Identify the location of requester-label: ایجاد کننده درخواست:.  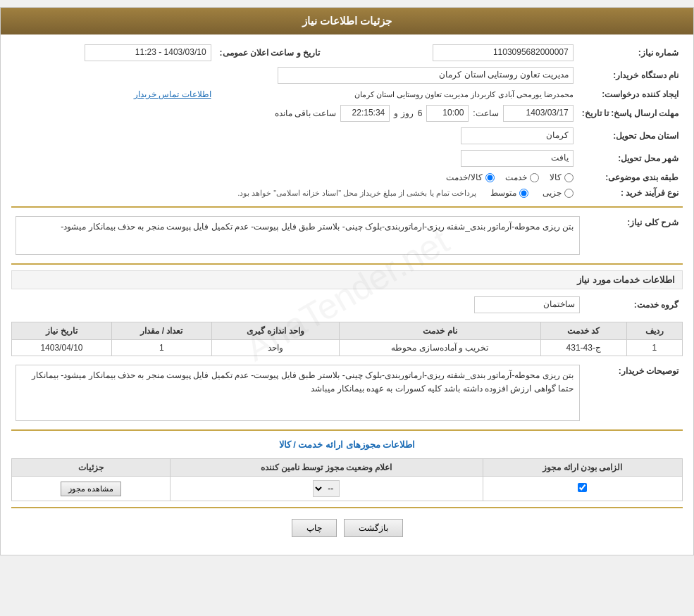
(630, 94).